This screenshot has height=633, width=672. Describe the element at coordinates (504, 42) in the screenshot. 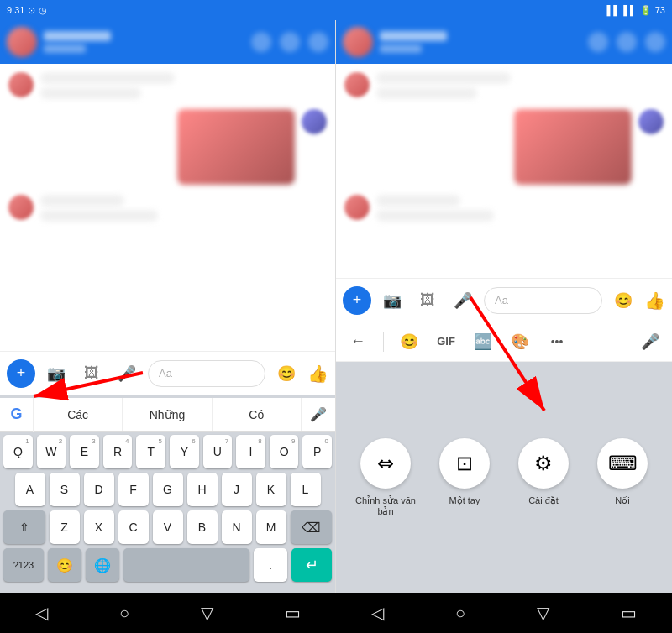

I see `messenger-topbar-right` at that location.